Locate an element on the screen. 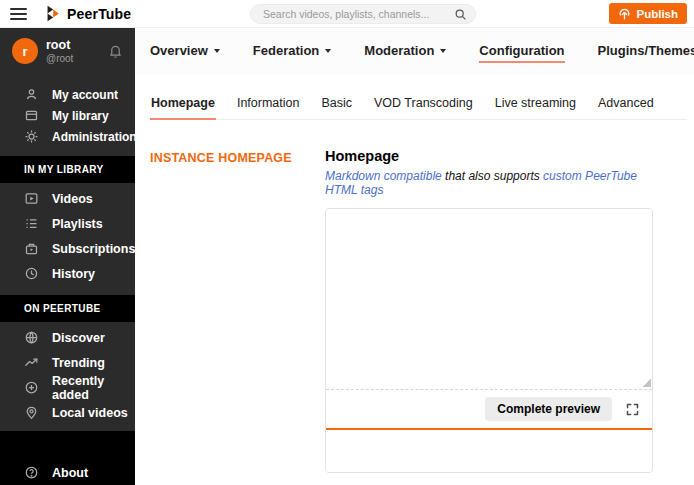 Image resolution: width=694 pixels, height=485 pixels. peertube-home-link: PeerTube is located at coordinates (88, 14).